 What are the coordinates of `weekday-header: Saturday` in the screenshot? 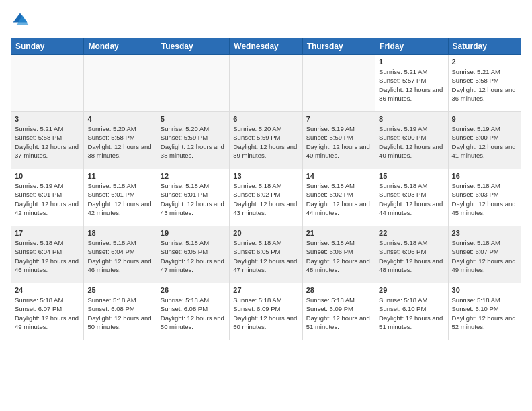 It's located at (484, 47).